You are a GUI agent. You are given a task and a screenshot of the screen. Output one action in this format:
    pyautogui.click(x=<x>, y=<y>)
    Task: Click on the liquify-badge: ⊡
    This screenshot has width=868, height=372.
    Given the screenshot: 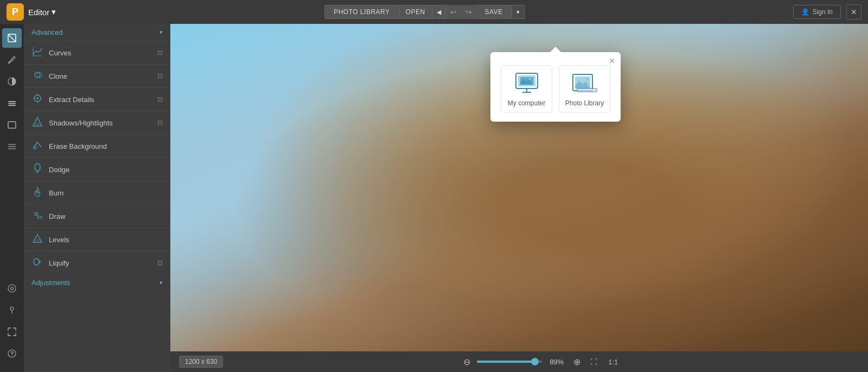 What is the action you would take?
    pyautogui.click(x=160, y=263)
    